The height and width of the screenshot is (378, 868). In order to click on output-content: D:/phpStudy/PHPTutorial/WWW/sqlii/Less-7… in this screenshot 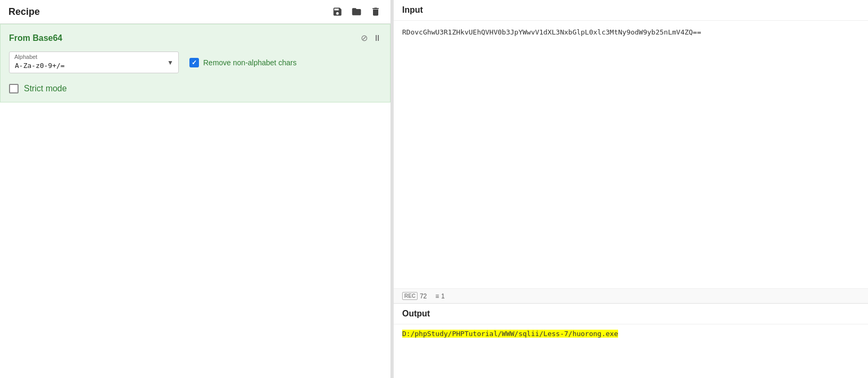, I will do `click(631, 351)`.